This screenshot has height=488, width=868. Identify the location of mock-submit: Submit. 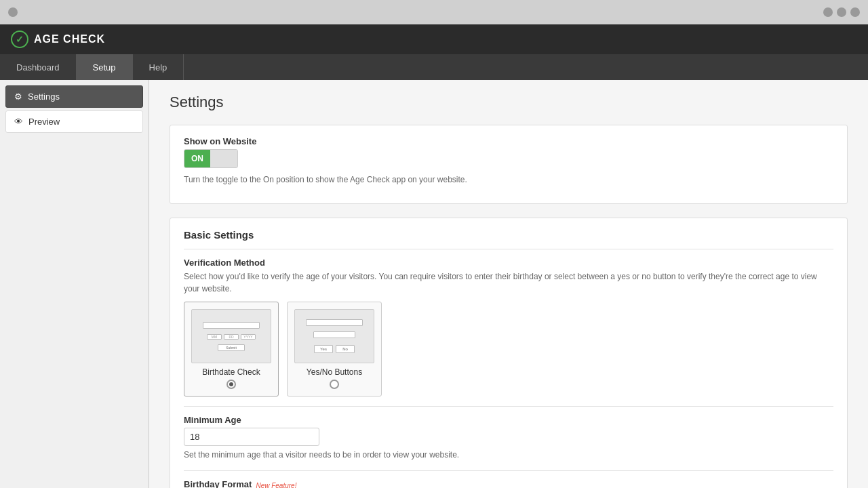
(231, 348).